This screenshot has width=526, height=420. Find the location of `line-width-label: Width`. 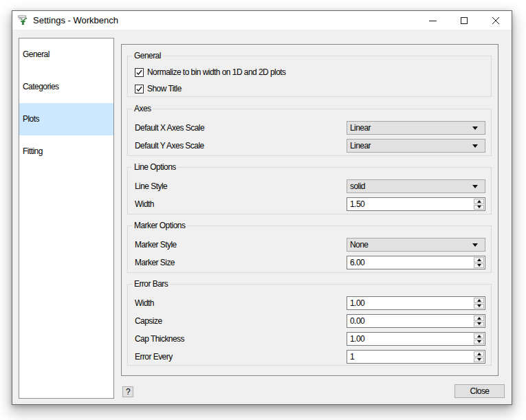

line-width-label: Width is located at coordinates (144, 204).